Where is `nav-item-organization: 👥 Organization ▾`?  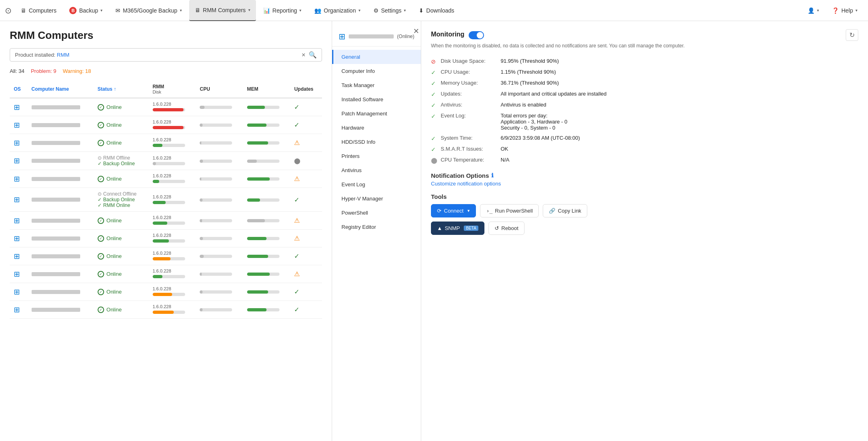 nav-item-organization: 👥 Organization ▾ is located at coordinates (337, 11).